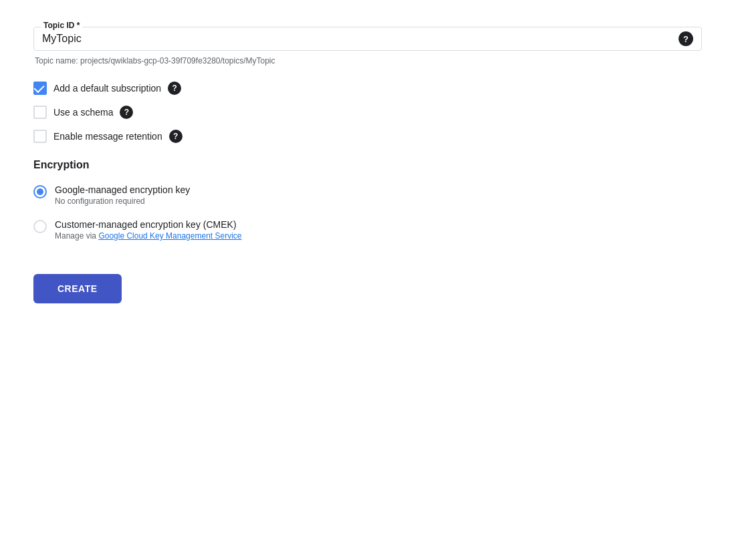 This screenshot has width=746, height=560. I want to click on checkbox-enable-message-retention: Enable message retention ?, so click(368, 136).